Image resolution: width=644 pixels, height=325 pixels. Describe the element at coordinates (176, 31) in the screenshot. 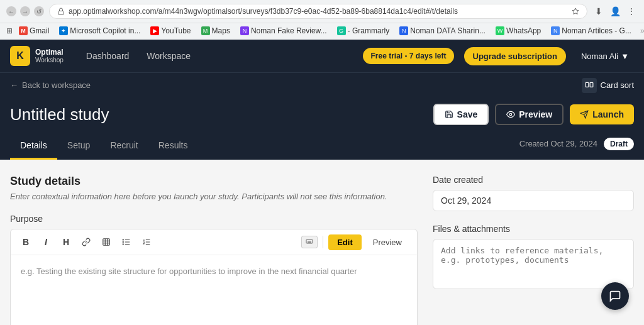

I see `bookmark-youtube-label: YouTube` at that location.